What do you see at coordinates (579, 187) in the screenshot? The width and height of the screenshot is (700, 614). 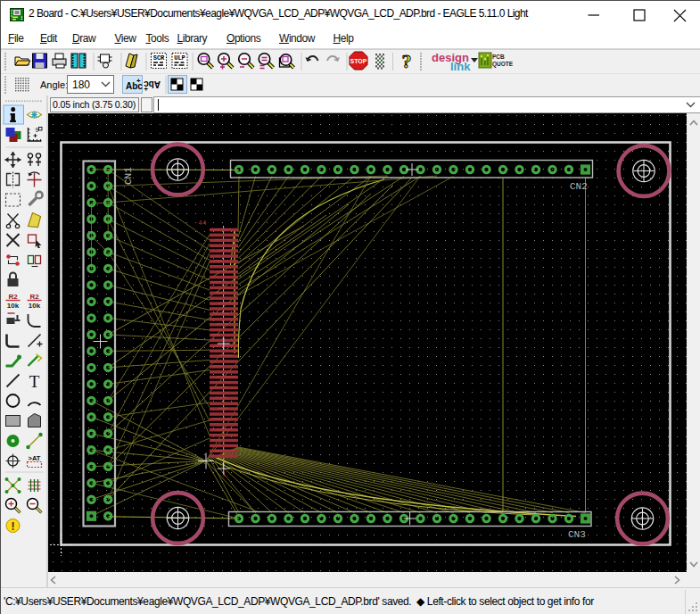 I see `svg-text: CN2` at bounding box center [579, 187].